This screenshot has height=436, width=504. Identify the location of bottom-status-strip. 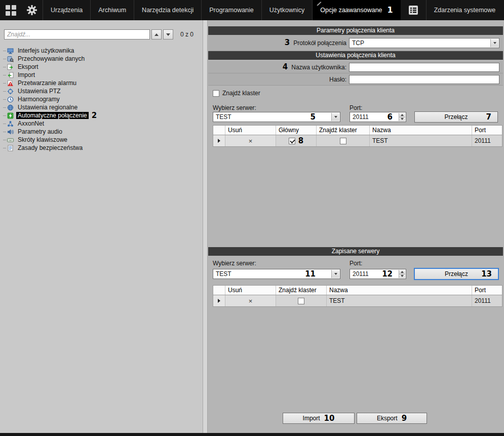
(252, 434).